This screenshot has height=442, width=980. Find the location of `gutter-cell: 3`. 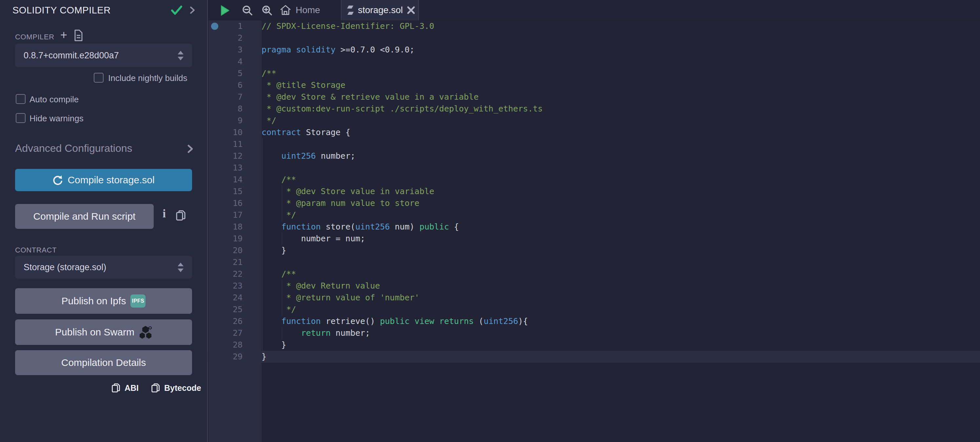

gutter-cell: 3 is located at coordinates (235, 49).